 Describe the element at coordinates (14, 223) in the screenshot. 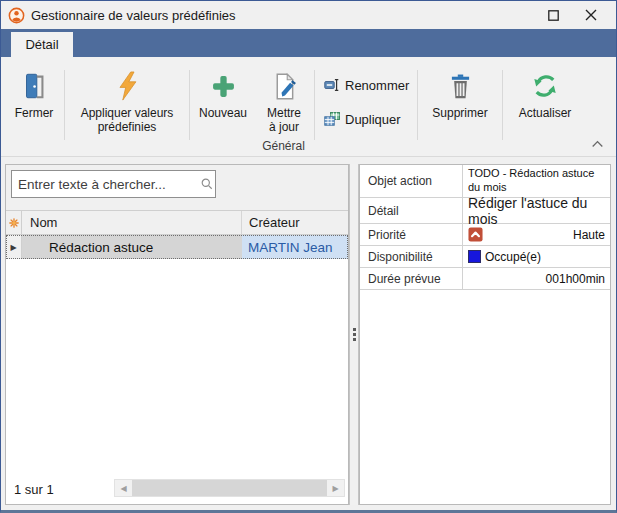

I see `orange-asterisk-icon` at that location.